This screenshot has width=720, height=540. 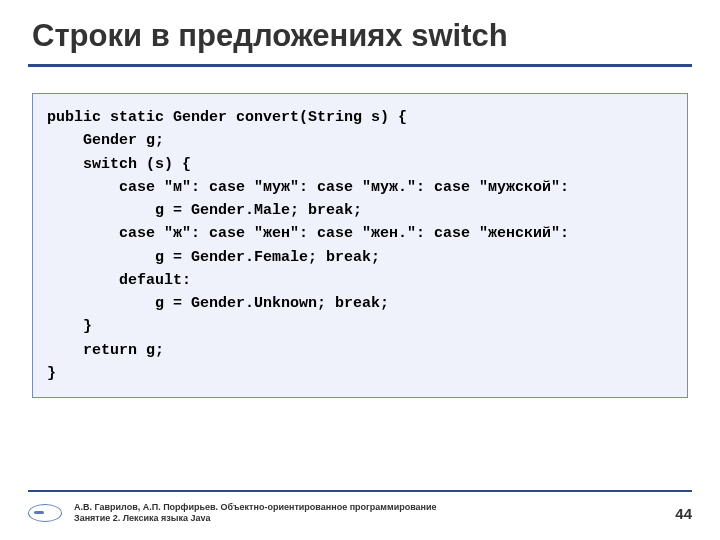 I want to click on title-underline, so click(x=360, y=66).